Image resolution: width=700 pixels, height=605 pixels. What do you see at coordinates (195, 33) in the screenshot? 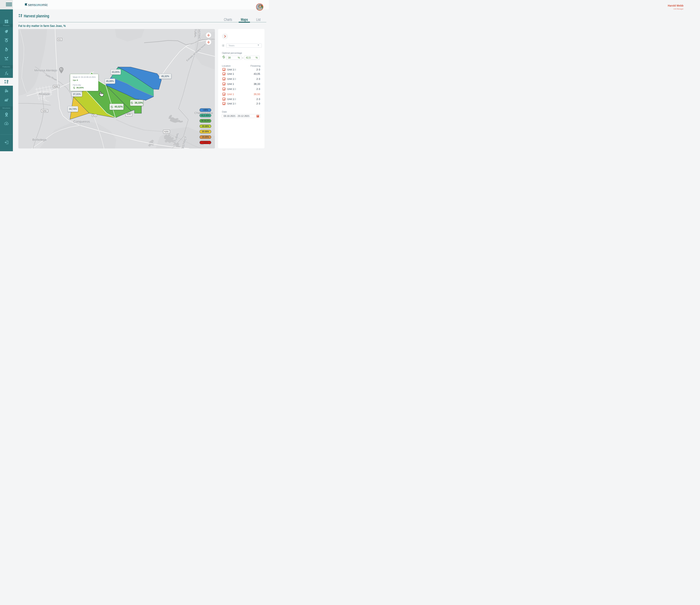
I see `svg-text: TUBAL` at bounding box center [195, 33].